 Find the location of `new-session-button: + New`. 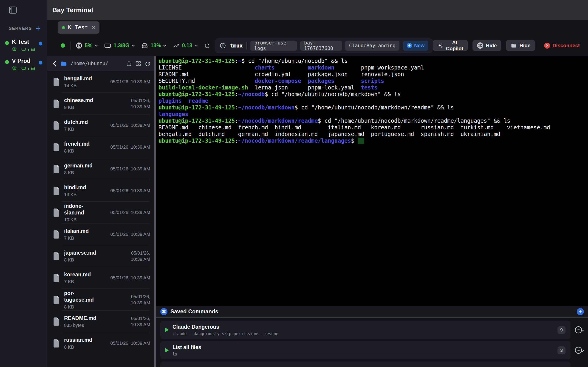

new-session-button: + New is located at coordinates (415, 46).